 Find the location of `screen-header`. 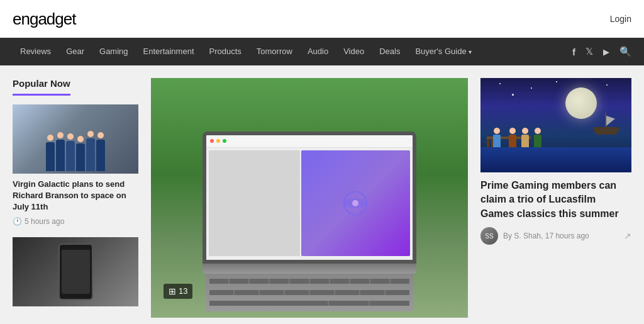

screen-header is located at coordinates (309, 142).